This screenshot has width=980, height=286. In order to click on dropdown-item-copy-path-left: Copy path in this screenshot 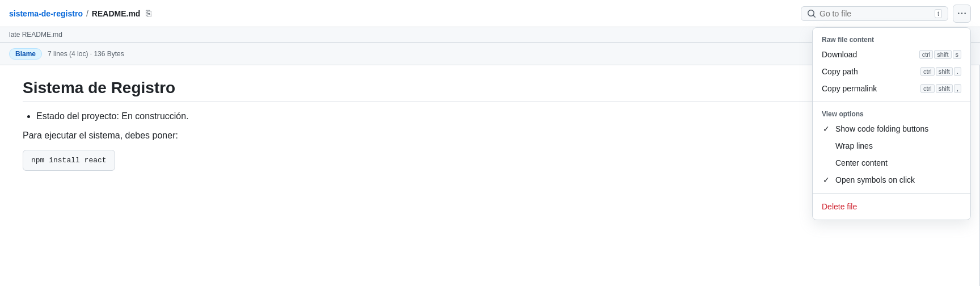, I will do `click(869, 72)`.